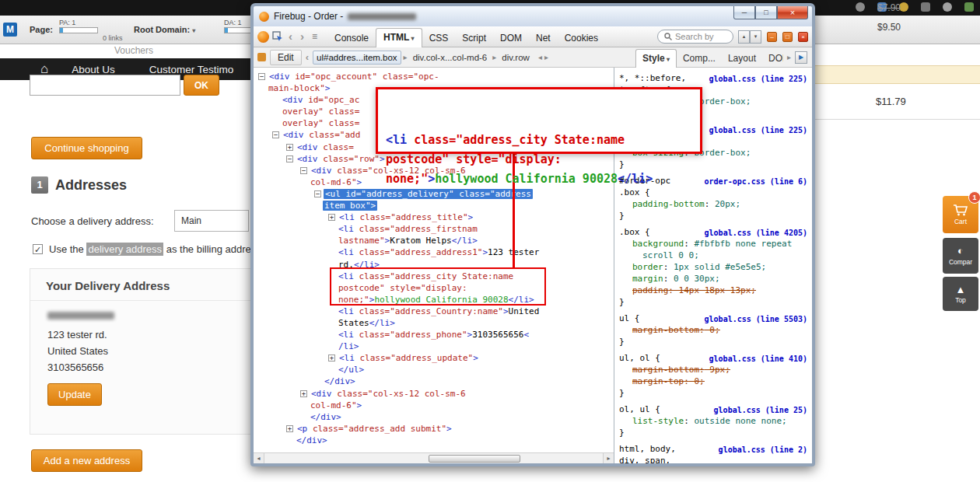  Describe the element at coordinates (37, 249) in the screenshot. I see `billing-checkbox: ✓` at that location.